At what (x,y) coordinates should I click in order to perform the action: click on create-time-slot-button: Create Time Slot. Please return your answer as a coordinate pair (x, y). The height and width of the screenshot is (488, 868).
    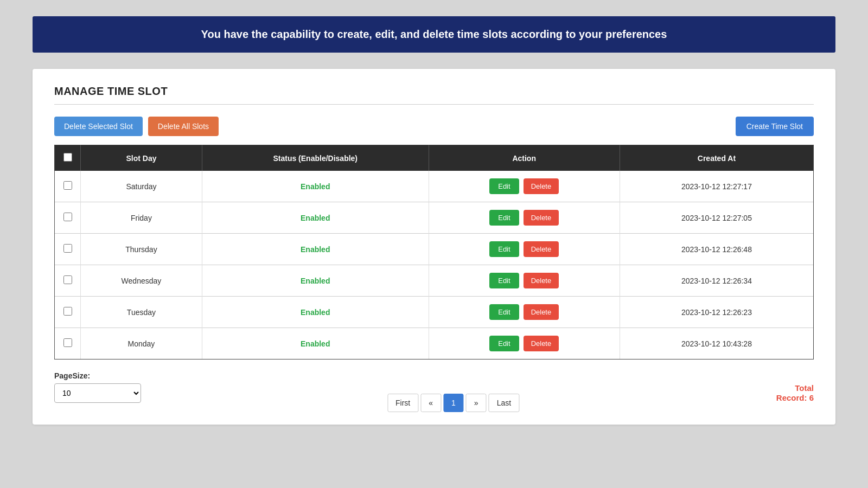
    Looking at the image, I should click on (775, 126).